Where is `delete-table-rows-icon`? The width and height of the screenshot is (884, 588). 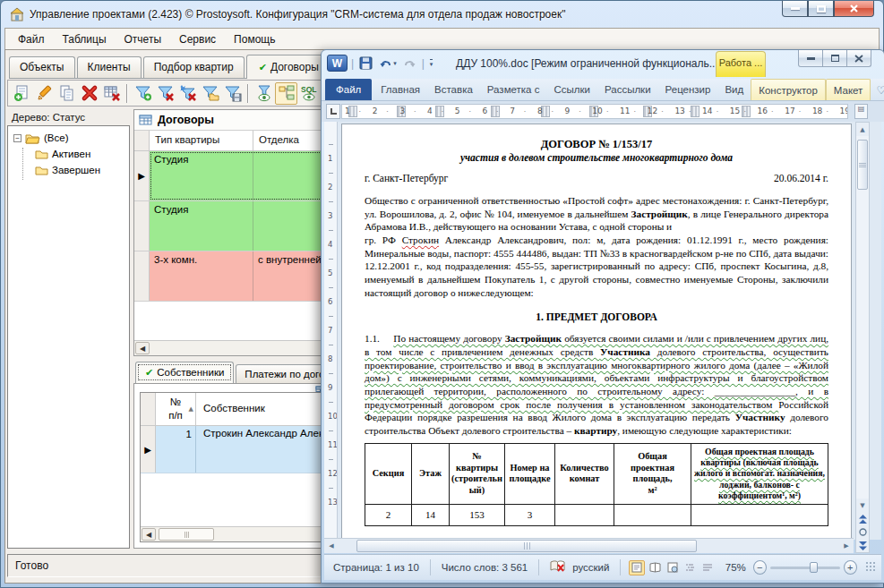
delete-table-rows-icon is located at coordinates (111, 93).